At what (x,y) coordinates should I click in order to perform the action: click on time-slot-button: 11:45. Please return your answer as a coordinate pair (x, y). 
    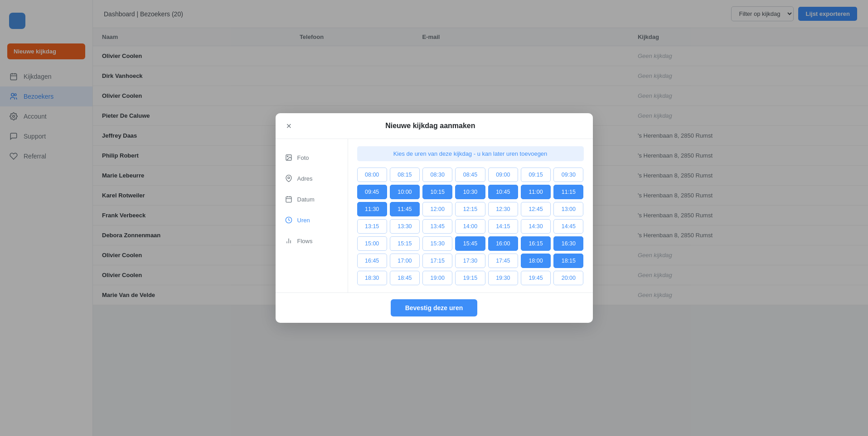
    Looking at the image, I should click on (405, 209).